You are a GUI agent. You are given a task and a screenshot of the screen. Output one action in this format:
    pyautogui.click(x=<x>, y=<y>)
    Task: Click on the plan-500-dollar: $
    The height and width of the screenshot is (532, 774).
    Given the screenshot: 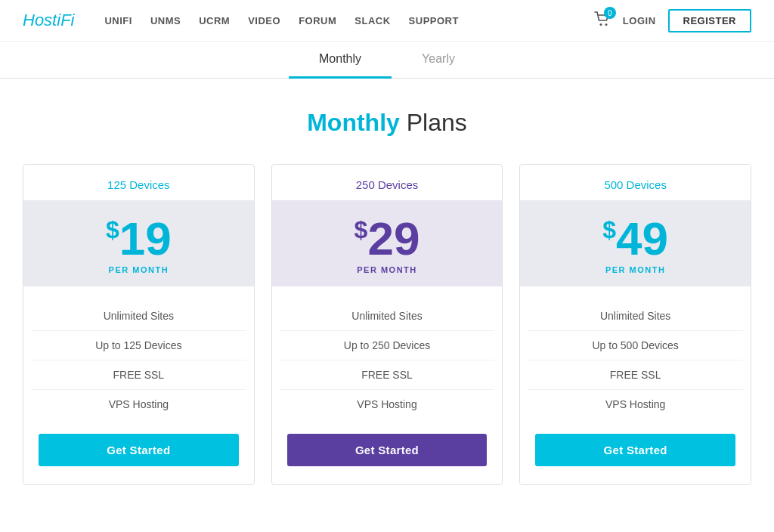 What is the action you would take?
    pyautogui.click(x=609, y=230)
    